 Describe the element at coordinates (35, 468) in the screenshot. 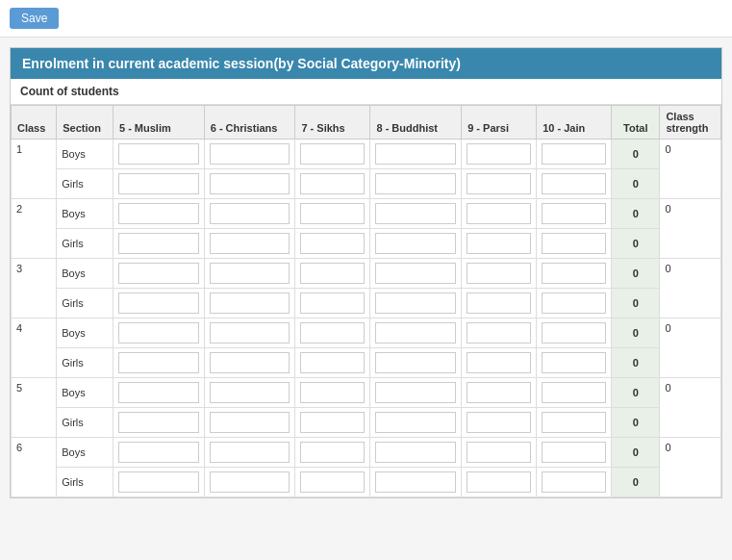

I see `class-number: 6` at that location.